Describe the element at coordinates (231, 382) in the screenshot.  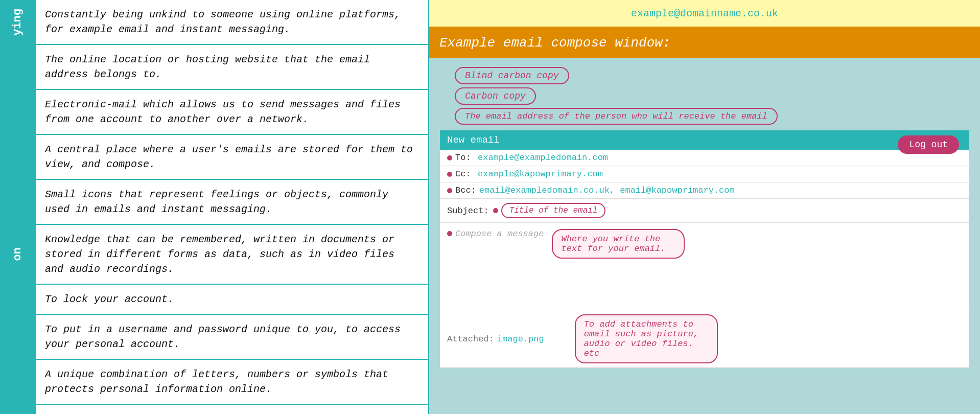
I see `row-def-9: A unique combination of letters, numbers…` at that location.